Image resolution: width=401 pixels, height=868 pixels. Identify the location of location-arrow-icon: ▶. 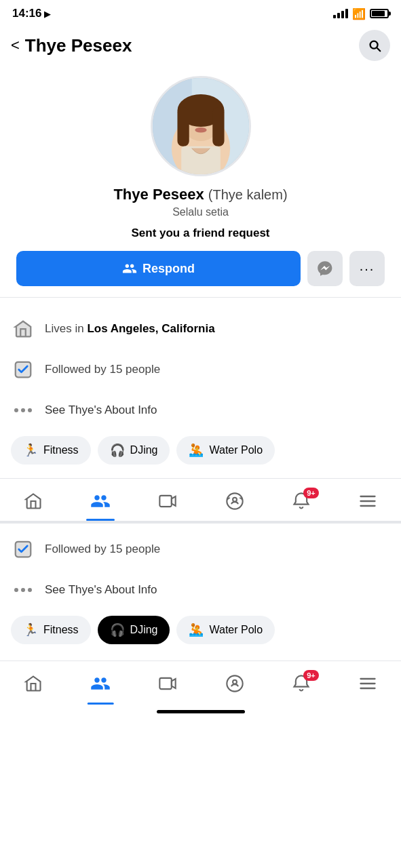
(47, 14).